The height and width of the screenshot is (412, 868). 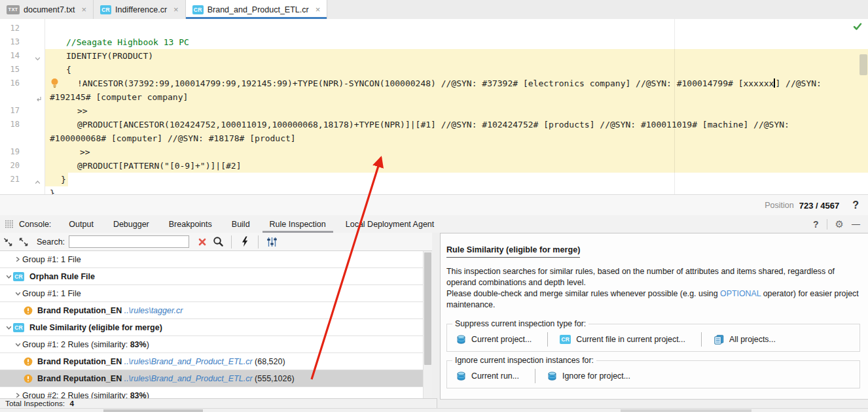 What do you see at coordinates (428, 309) in the screenshot?
I see `tree-scrollbar-thumb` at bounding box center [428, 309].